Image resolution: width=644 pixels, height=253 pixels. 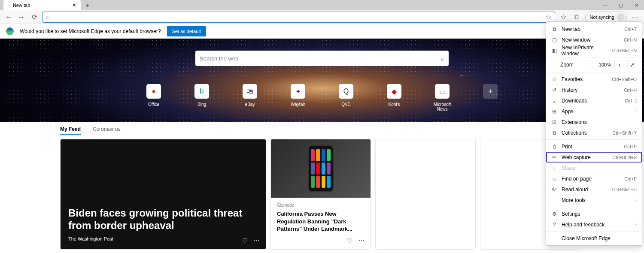 What do you see at coordinates (606, 17) in the screenshot?
I see `profile-sync-button: Not syncing` at bounding box center [606, 17].